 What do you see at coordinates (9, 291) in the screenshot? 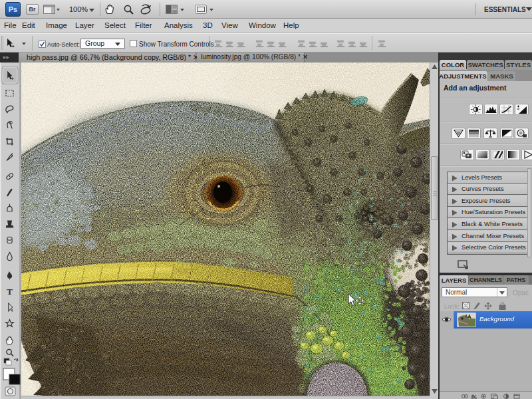
I see `svg-text: T` at bounding box center [9, 291].